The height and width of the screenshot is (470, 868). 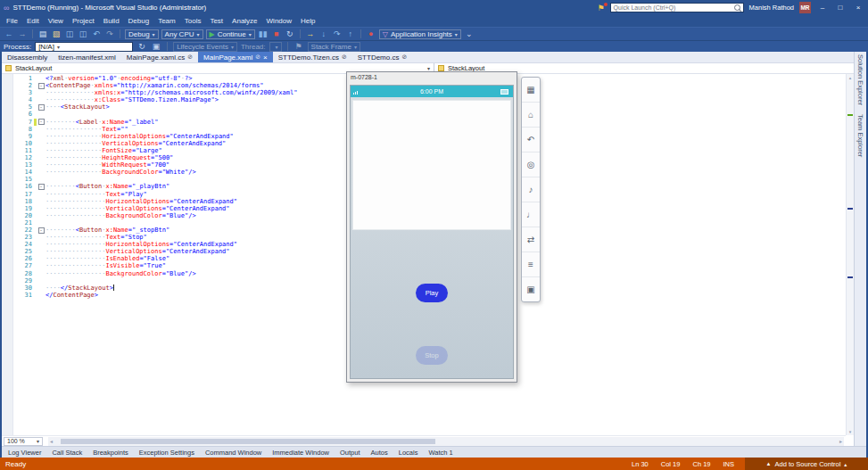 What do you see at coordinates (299, 46) in the screenshot?
I see `flag-toolbar-icon: ⚑` at bounding box center [299, 46].